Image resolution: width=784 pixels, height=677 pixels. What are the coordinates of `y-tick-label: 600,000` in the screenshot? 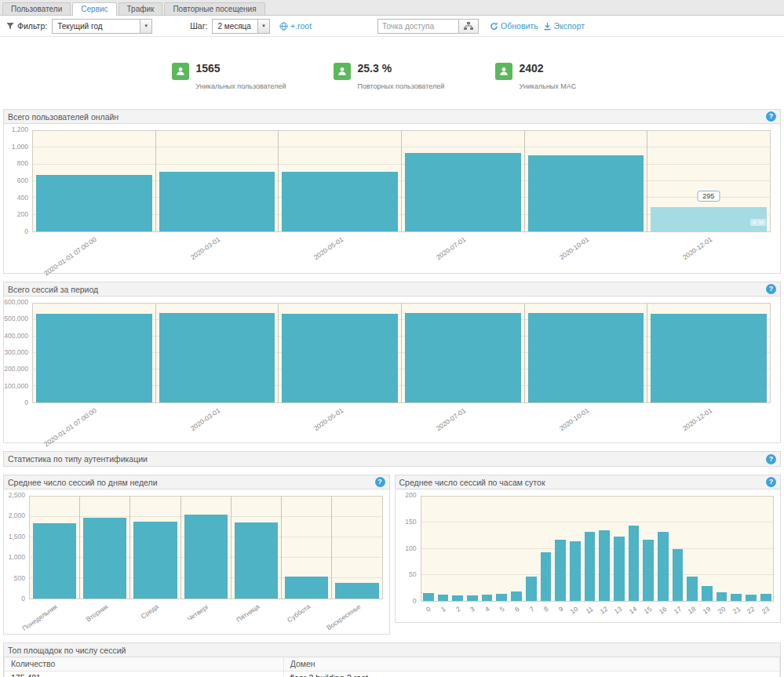 It's located at (16, 302).